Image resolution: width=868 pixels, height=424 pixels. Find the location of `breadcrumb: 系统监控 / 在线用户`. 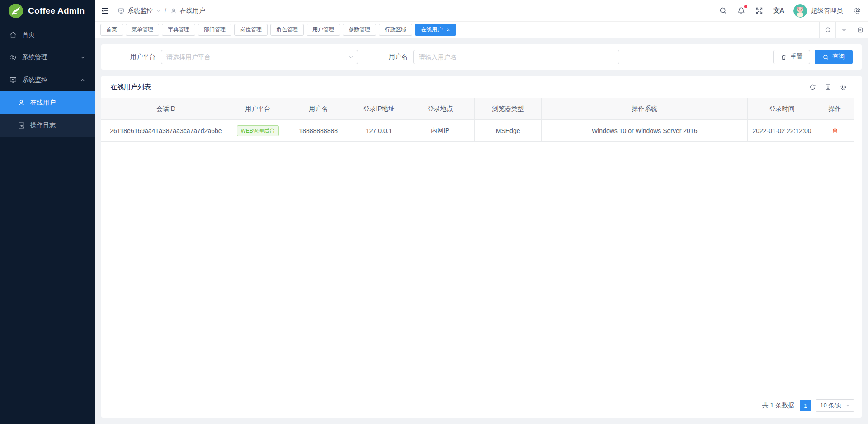

breadcrumb: 系统监控 / 在线用户 is located at coordinates (161, 11).